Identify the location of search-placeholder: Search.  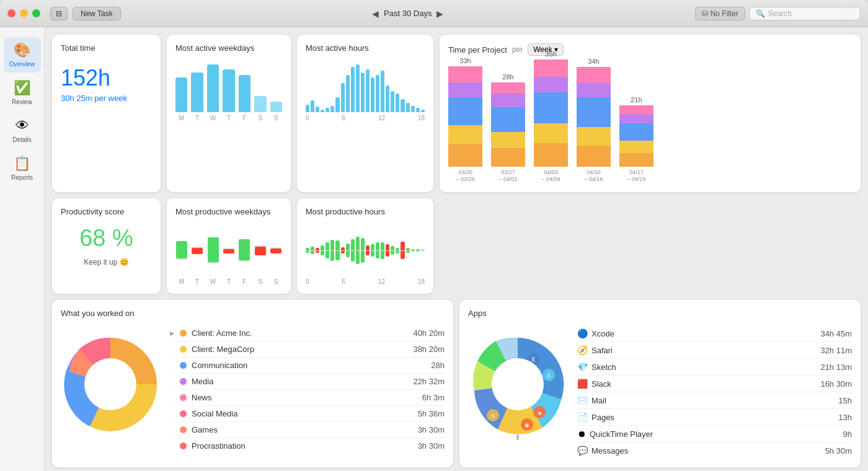
(780, 14).